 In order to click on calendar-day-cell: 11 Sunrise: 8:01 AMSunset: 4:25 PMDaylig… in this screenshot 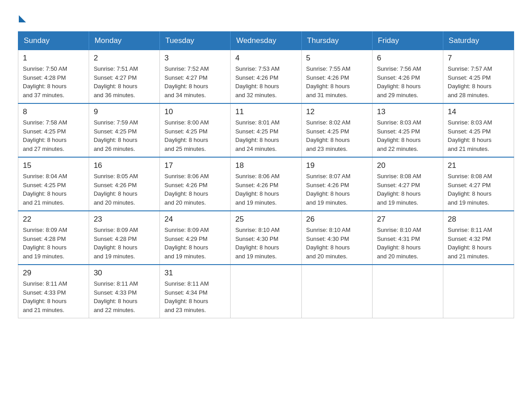, I will do `click(266, 130)`.